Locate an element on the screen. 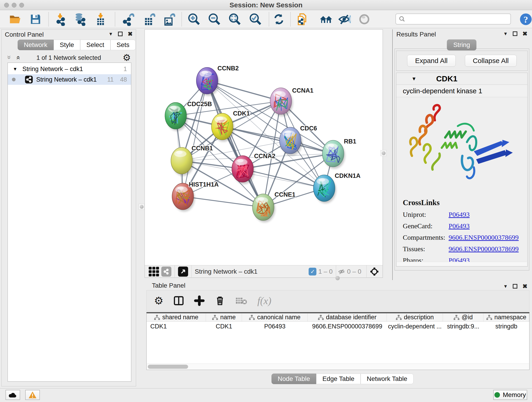  column-header-0: shared name is located at coordinates (176, 317).